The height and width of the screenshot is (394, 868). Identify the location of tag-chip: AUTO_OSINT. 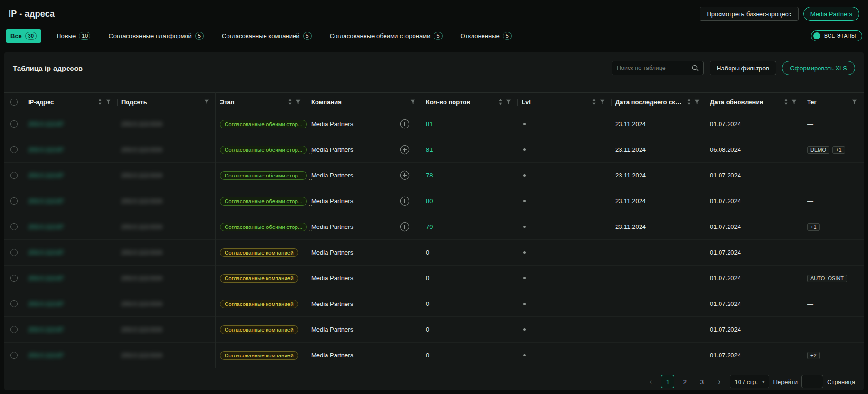
(827, 278).